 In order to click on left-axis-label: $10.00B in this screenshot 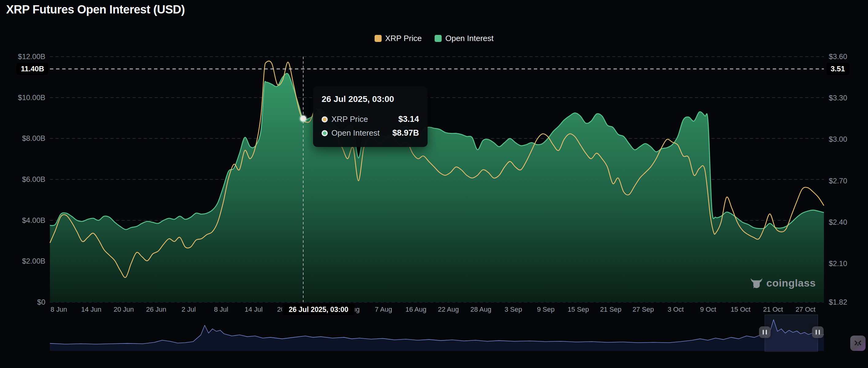, I will do `click(23, 98)`.